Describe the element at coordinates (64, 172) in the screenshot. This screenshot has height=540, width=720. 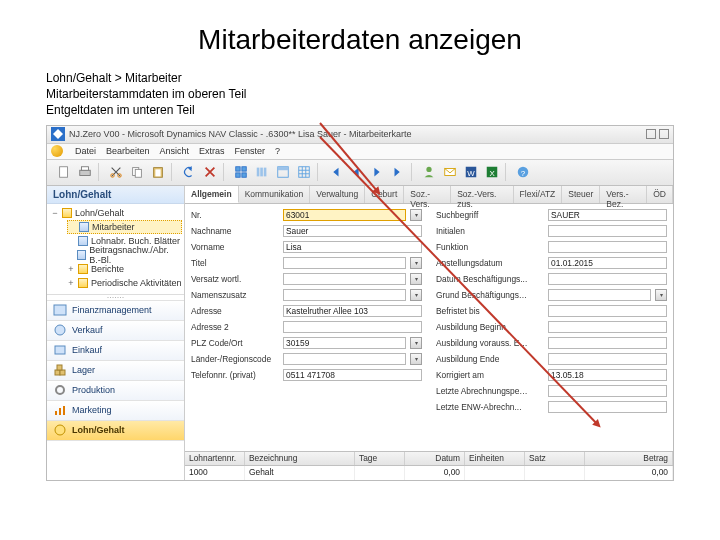
I see `new-doc-icon` at that location.